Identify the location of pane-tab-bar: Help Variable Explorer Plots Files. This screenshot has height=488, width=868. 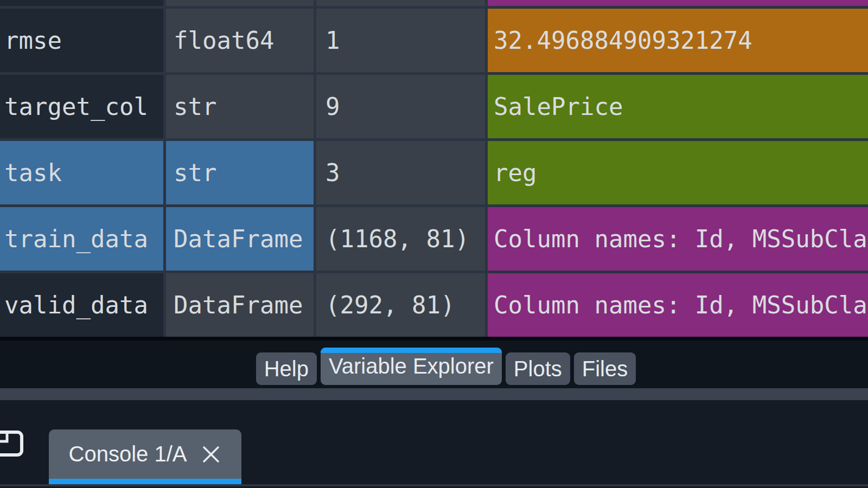
(434, 362).